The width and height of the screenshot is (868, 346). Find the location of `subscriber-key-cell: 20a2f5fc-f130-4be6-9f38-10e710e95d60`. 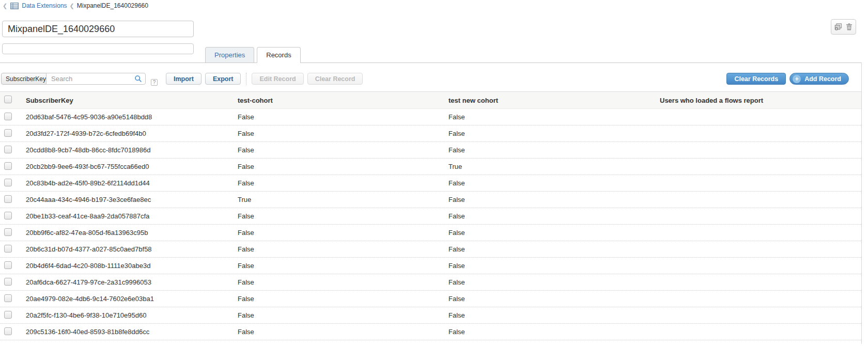

subscriber-key-cell: 20a2f5fc-f130-4be6-9f38-10e710e95d60 is located at coordinates (128, 315).